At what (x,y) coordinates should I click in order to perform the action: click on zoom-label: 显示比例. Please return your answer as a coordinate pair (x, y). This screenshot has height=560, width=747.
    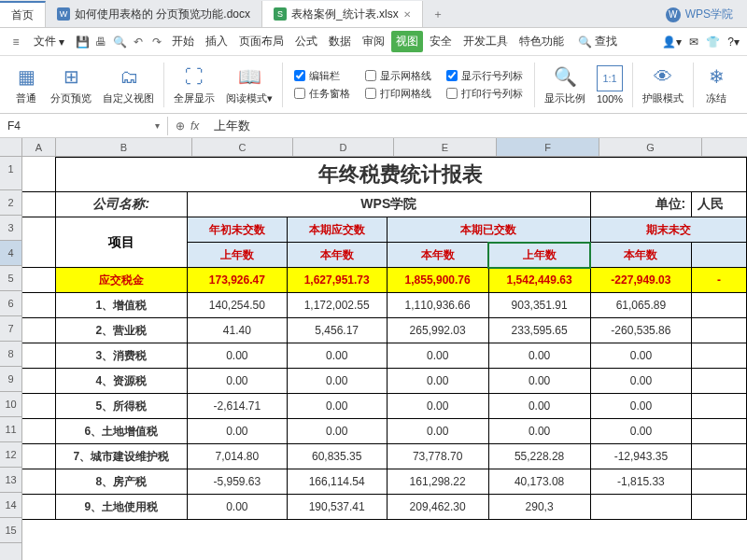
    Looking at the image, I should click on (565, 99).